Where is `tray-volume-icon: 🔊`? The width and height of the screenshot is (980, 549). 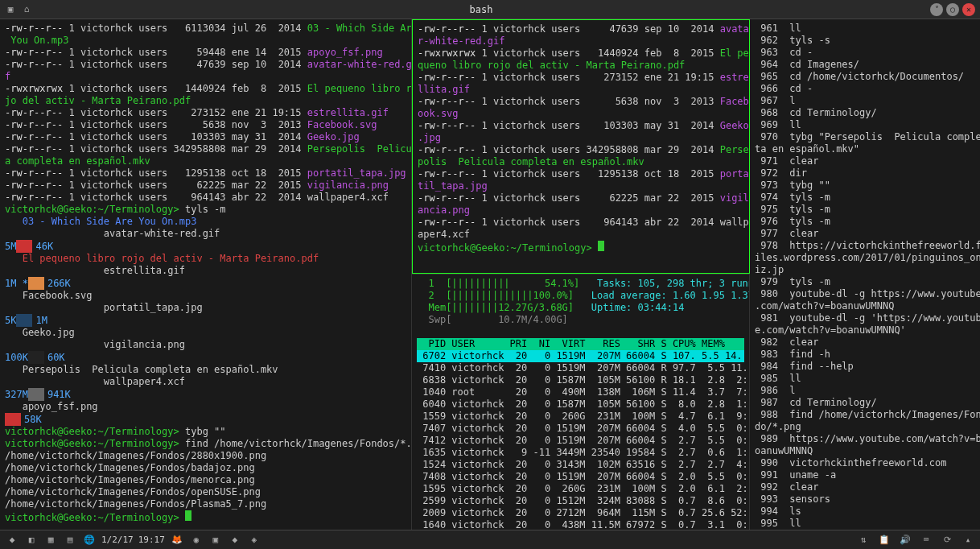 tray-volume-icon: 🔊 is located at coordinates (905, 540).